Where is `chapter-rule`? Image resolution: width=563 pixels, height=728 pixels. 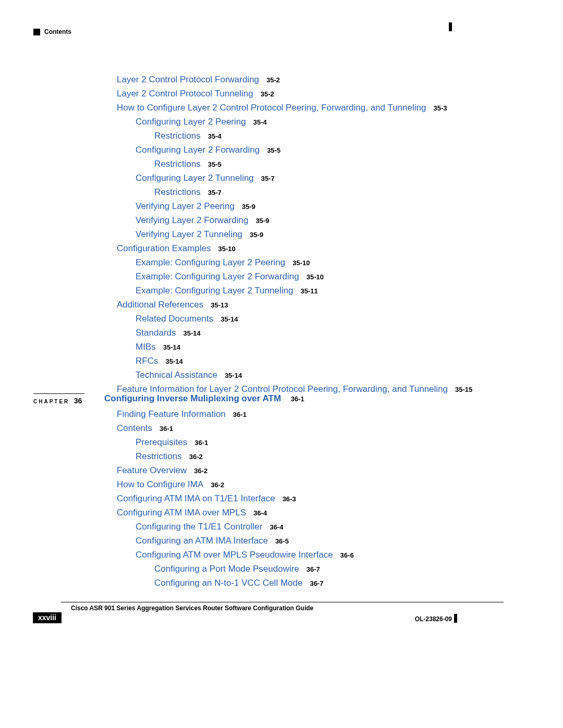 chapter-rule is located at coordinates (59, 394).